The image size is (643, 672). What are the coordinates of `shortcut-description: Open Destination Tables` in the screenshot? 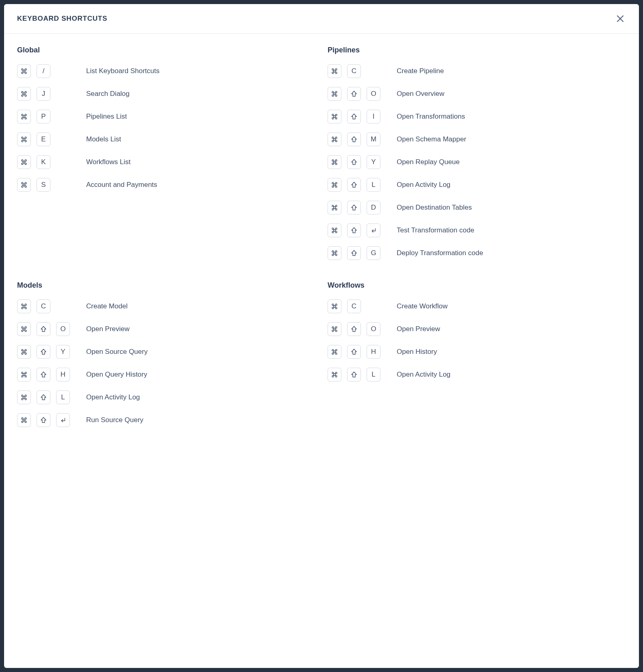 It's located at (434, 208).